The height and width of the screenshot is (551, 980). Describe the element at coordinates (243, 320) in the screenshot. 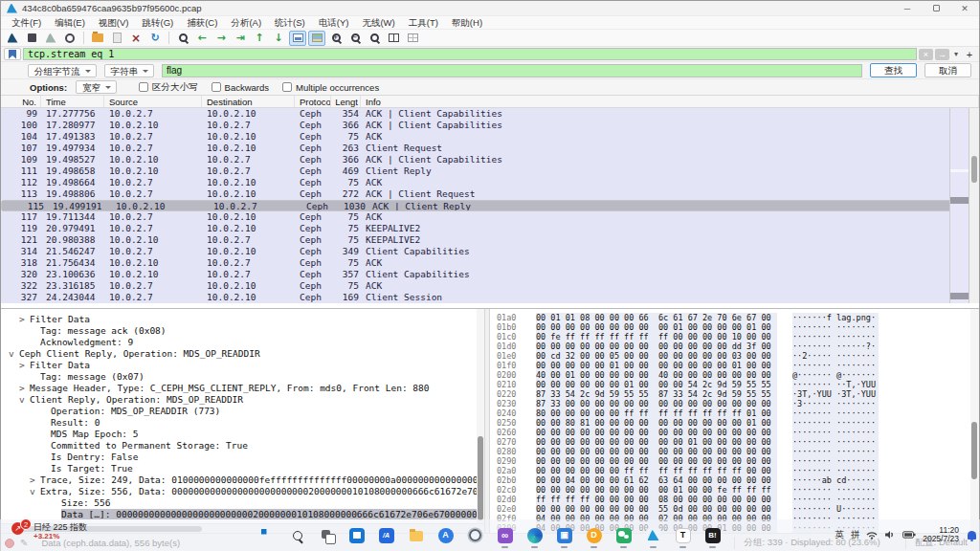

I see `detail-tree-line: >Filter Data` at that location.